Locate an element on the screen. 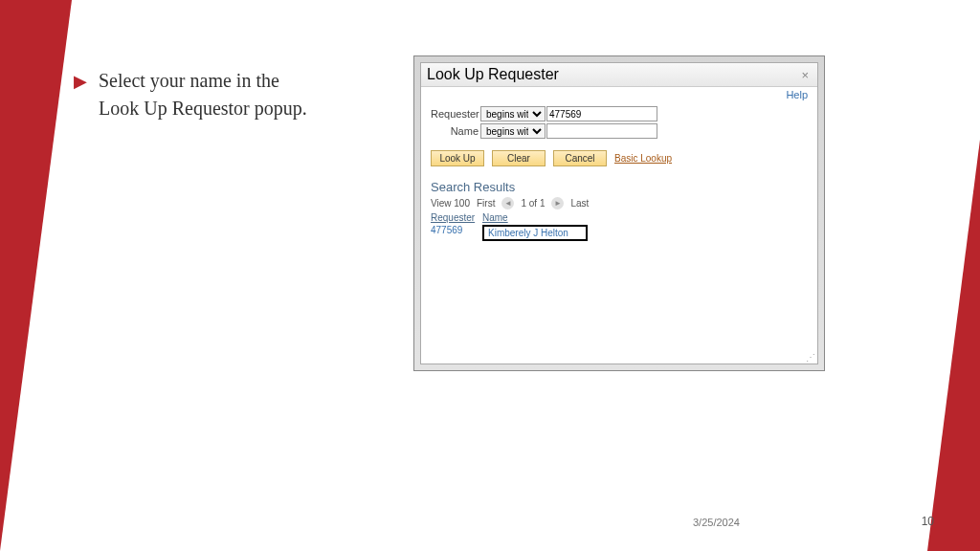  last-label: Last is located at coordinates (580, 203).